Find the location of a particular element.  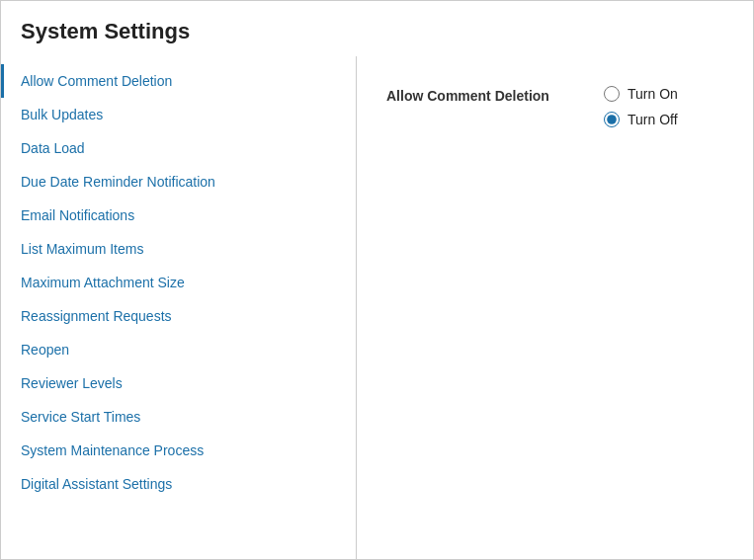

sidebar-item-bulk-updates: Bulk Updates is located at coordinates (178, 115).